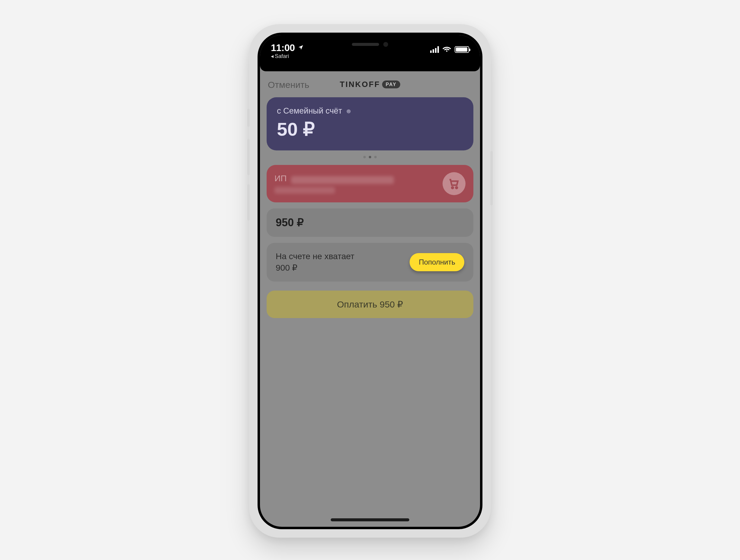 The image size is (740, 560). I want to click on insufficient-funds-line1: На счете не хватает, so click(315, 256).